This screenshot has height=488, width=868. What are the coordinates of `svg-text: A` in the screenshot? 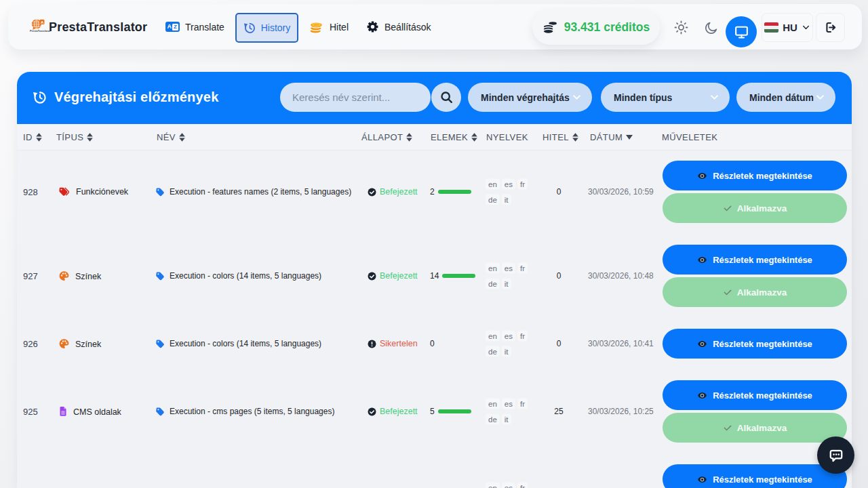 It's located at (42, 22).